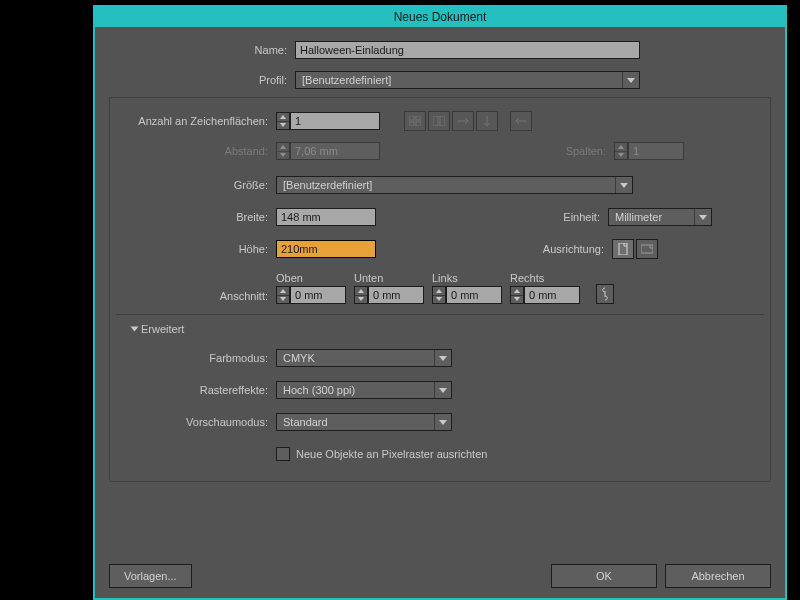 The image size is (800, 600). Describe the element at coordinates (454, 185) in the screenshot. I see `groesse-select: [Benutzerdefiniert]` at that location.